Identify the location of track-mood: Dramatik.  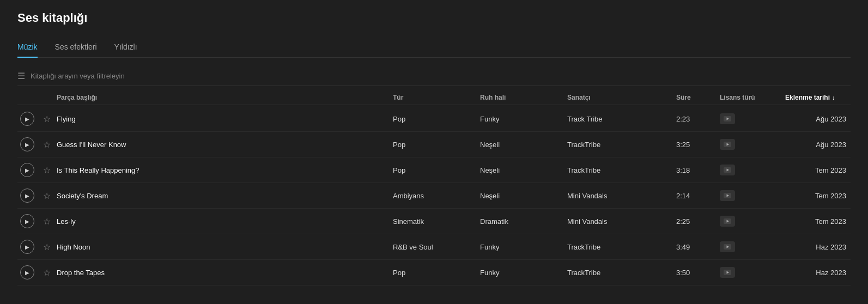
(524, 221).